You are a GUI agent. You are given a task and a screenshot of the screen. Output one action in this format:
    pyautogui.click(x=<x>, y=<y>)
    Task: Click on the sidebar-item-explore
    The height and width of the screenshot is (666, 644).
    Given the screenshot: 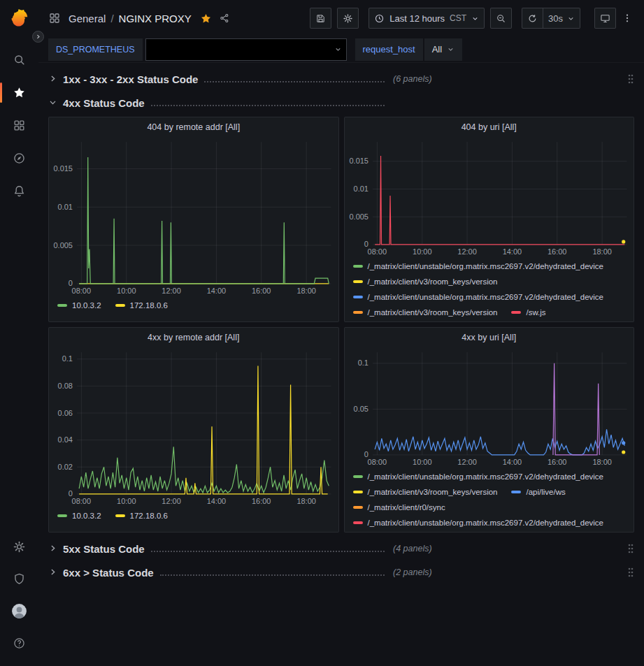 What is the action you would take?
    pyautogui.click(x=20, y=158)
    